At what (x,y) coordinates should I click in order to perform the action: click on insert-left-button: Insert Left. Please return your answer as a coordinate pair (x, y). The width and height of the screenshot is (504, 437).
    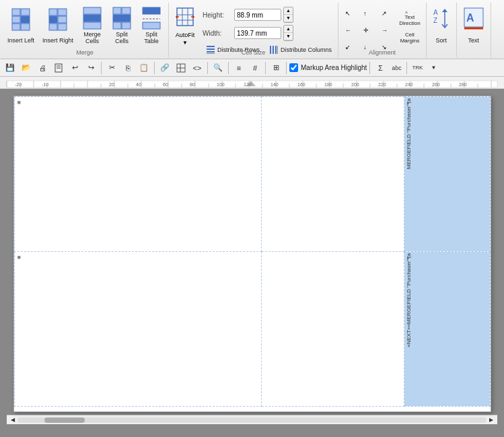
    Looking at the image, I should click on (21, 26).